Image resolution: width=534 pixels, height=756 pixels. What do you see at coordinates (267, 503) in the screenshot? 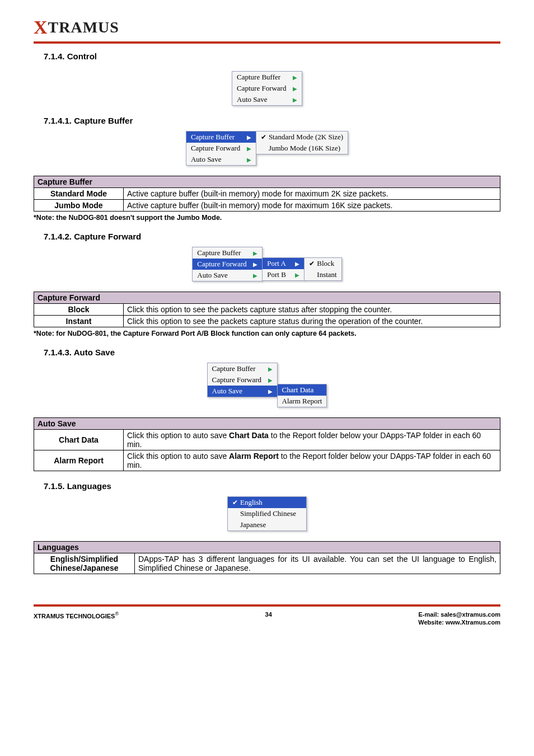
I see `menu-item-english-active: ✔English` at bounding box center [267, 503].